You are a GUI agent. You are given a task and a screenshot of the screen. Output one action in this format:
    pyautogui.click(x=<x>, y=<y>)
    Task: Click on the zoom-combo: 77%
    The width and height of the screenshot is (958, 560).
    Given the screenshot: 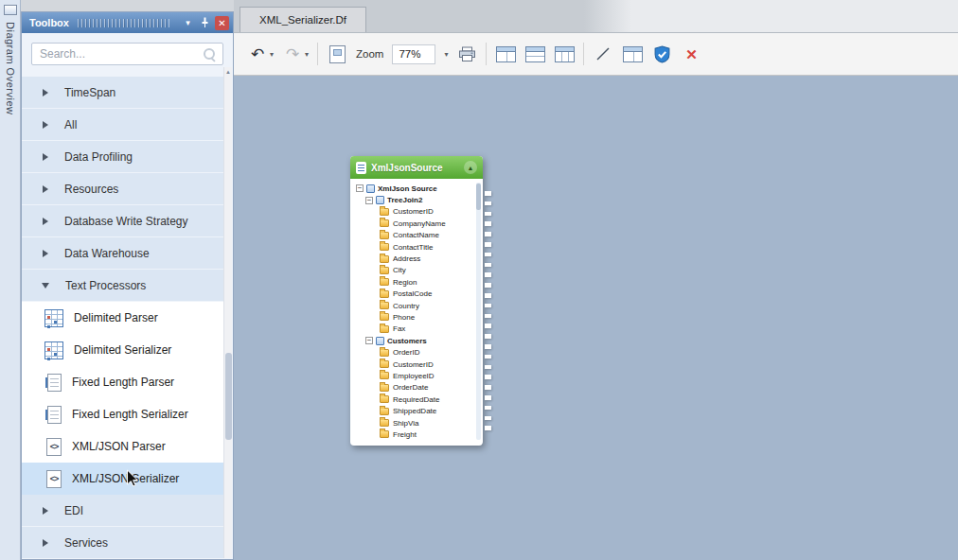 What is the action you would take?
    pyautogui.click(x=414, y=55)
    